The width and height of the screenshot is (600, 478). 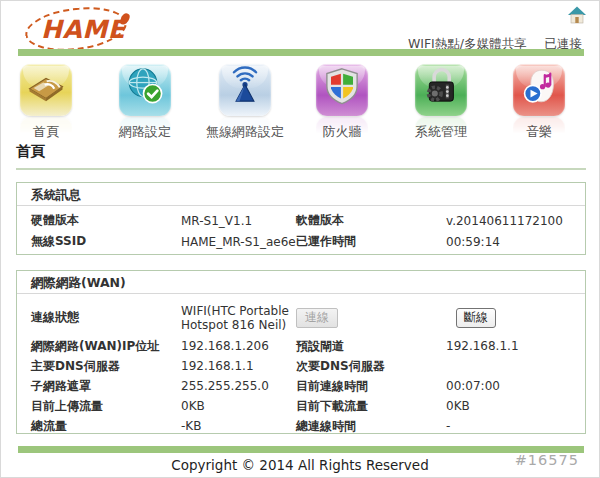 I want to click on hardware-version-value: MR-S1_V1.1, so click(x=238, y=221).